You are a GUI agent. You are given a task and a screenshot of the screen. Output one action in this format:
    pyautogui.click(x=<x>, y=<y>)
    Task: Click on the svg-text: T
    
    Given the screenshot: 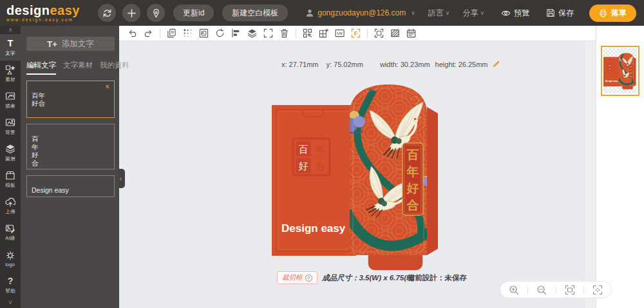 What is the action you would take?
    pyautogui.click(x=10, y=43)
    